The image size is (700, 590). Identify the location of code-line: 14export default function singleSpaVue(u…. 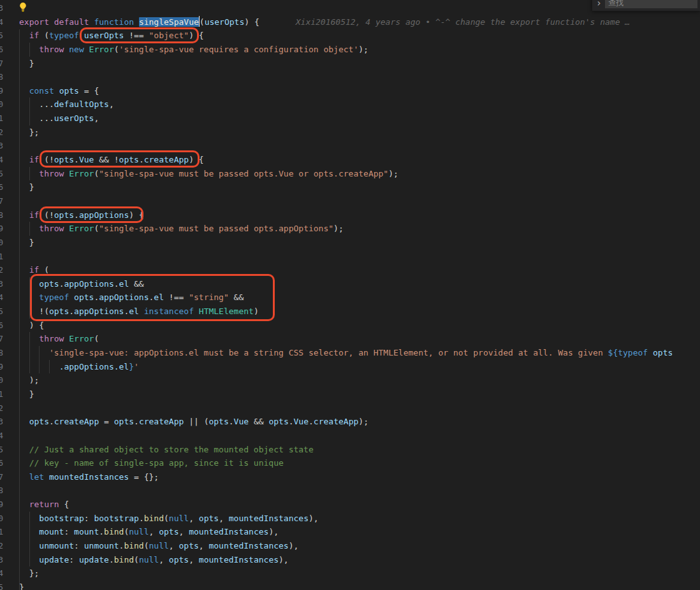
(350, 22).